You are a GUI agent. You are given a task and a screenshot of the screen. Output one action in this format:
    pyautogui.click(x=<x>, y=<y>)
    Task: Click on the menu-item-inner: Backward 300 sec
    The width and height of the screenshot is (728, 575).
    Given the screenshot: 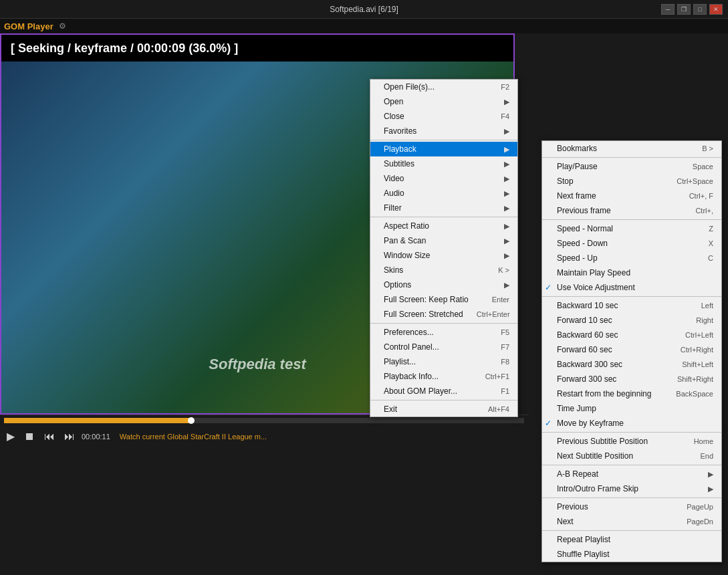 What is the action you would take?
    pyautogui.click(x=607, y=364)
    